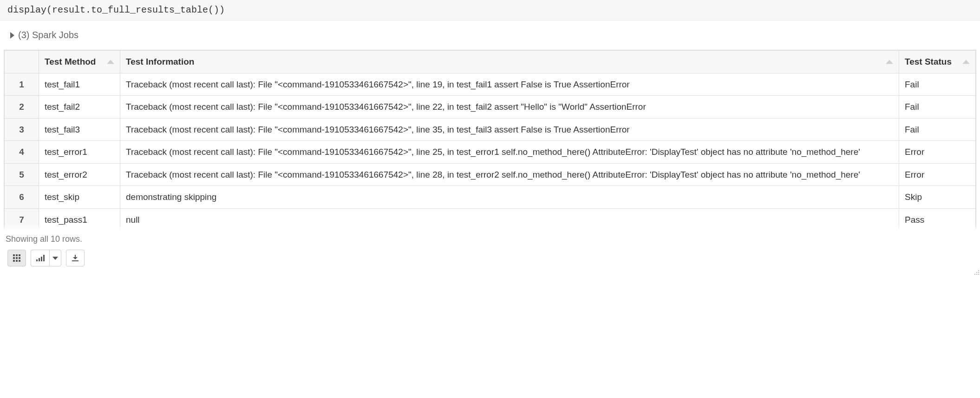 This screenshot has width=980, height=398. Describe the element at coordinates (17, 258) in the screenshot. I see `table-icon` at that location.